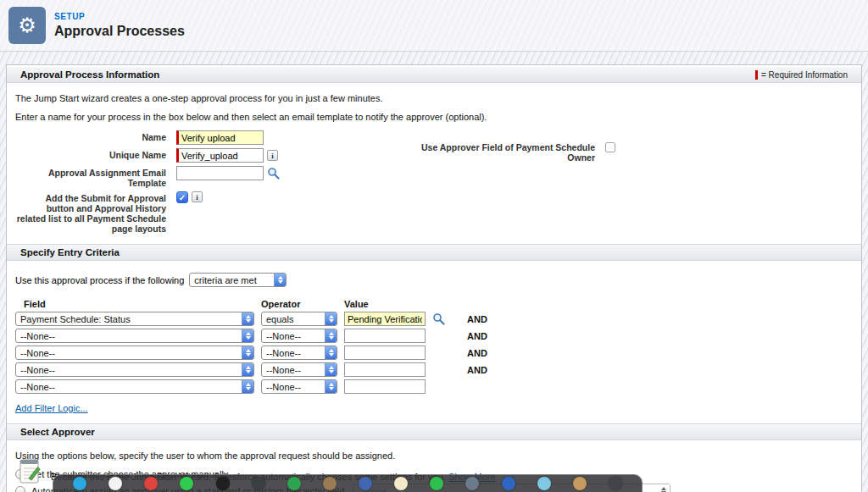 This screenshot has width=868, height=492. I want to click on spreadsheet-dock-icon, so click(294, 484).